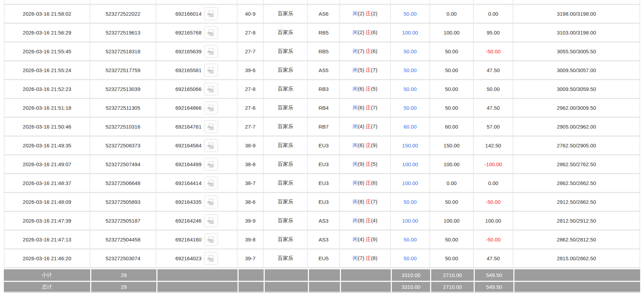 The width and height of the screenshot is (644, 293). I want to click on banker-count: (9), so click(374, 145).